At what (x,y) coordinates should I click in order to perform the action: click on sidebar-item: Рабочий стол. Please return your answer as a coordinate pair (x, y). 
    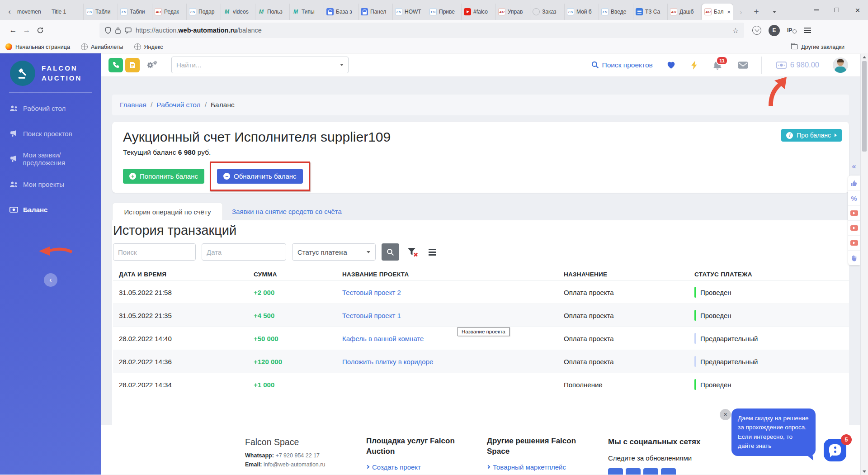
    Looking at the image, I should click on (51, 108).